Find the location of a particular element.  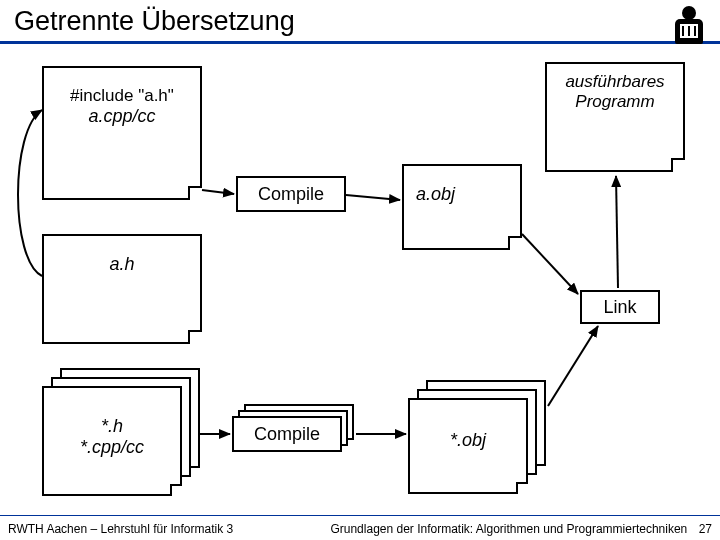

a-obj-label: a.obj is located at coordinates (462, 186).